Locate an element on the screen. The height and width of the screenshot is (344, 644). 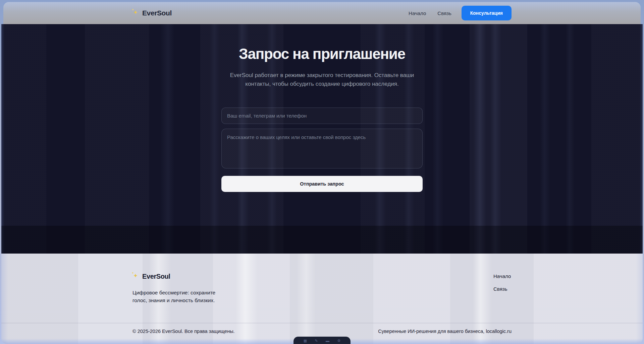
grid-icon: ▦ is located at coordinates (305, 341).